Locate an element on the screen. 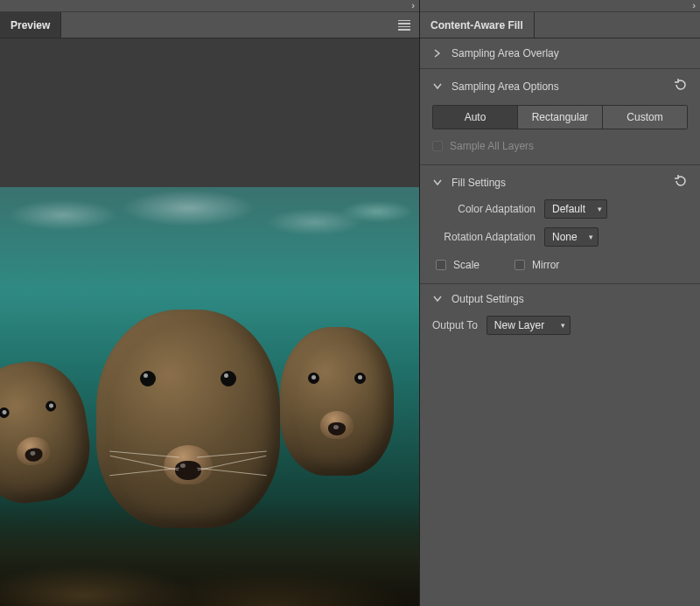 The image size is (700, 606). output-to-label: Output To is located at coordinates (455, 325).